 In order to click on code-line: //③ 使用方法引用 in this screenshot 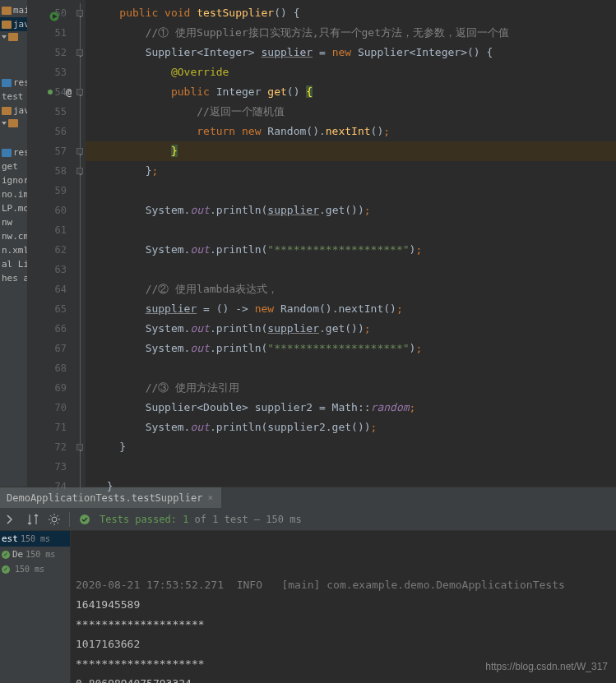, I will do `click(350, 388)`.